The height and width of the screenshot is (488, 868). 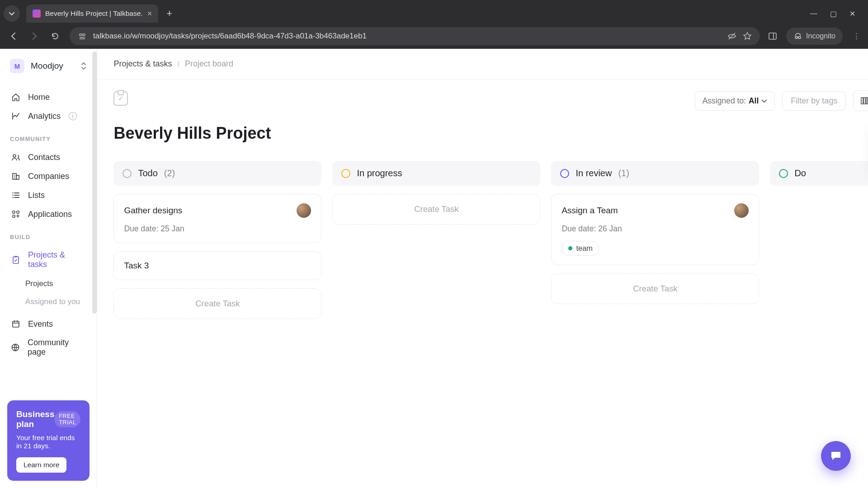 I want to click on sidebar-item-label: Home, so click(x=39, y=98).